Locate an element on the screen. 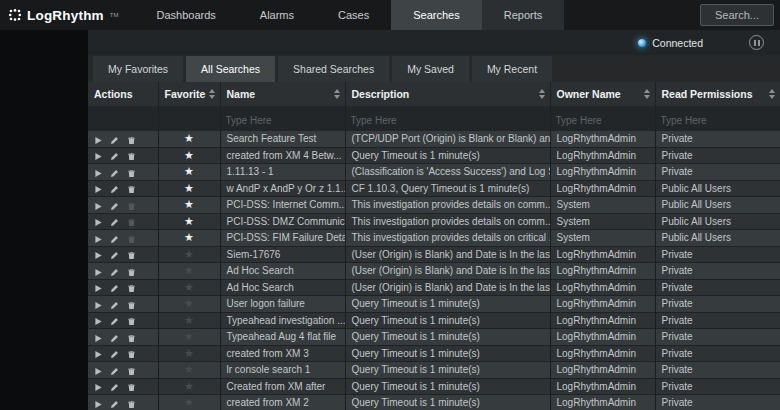  table-row: ★ created from XM 2 Query Timeout is 1 m… is located at coordinates (434, 402).